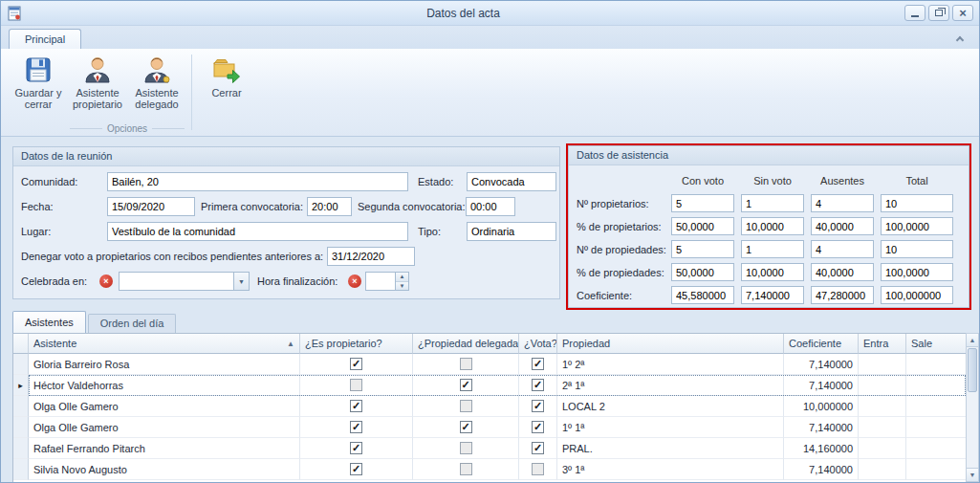 Image resolution: width=980 pixels, height=483 pixels. What do you see at coordinates (467, 344) in the screenshot?
I see `col-propiedad-delegada: ¿Propiedad delegada?` at bounding box center [467, 344].